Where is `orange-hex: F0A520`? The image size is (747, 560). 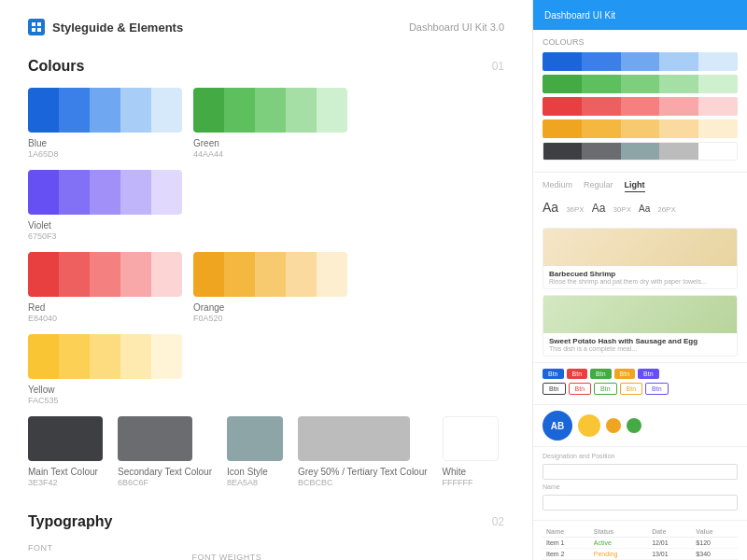 orange-hex: F0A520 is located at coordinates (271, 318).